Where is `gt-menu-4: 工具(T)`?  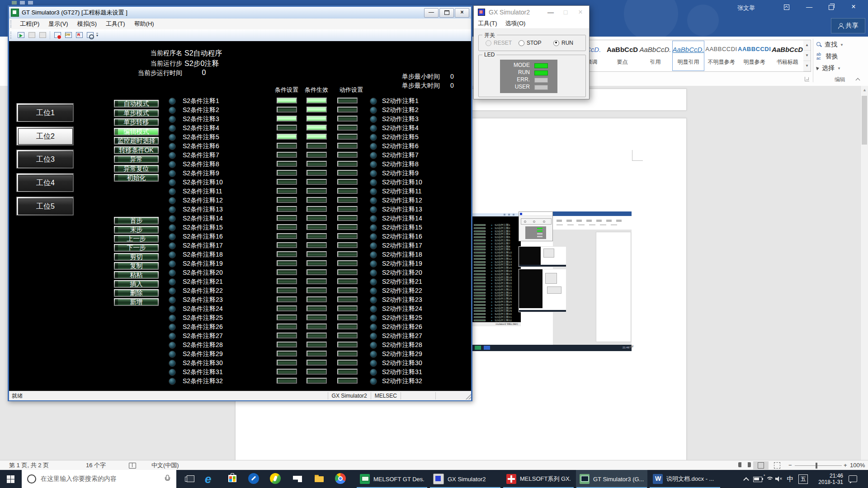
gt-menu-4: 工具(T) is located at coordinates (116, 24).